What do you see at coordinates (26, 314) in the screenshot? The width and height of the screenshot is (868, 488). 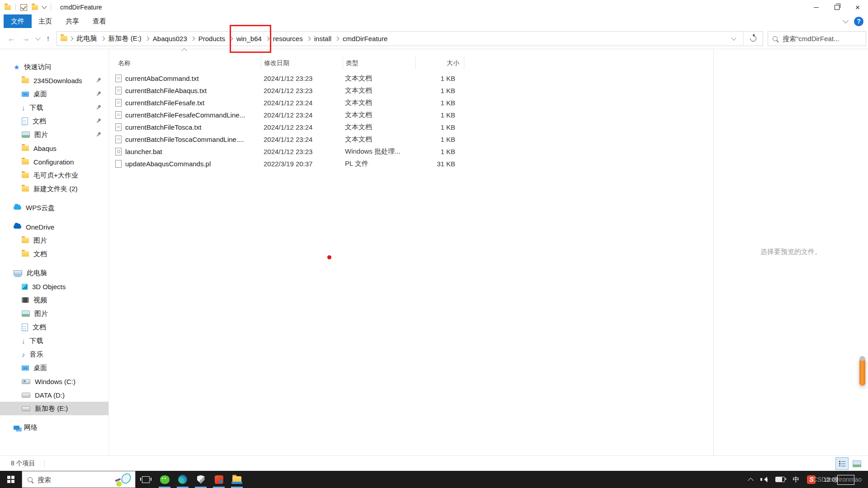 I see `pictures-icon` at bounding box center [26, 314].